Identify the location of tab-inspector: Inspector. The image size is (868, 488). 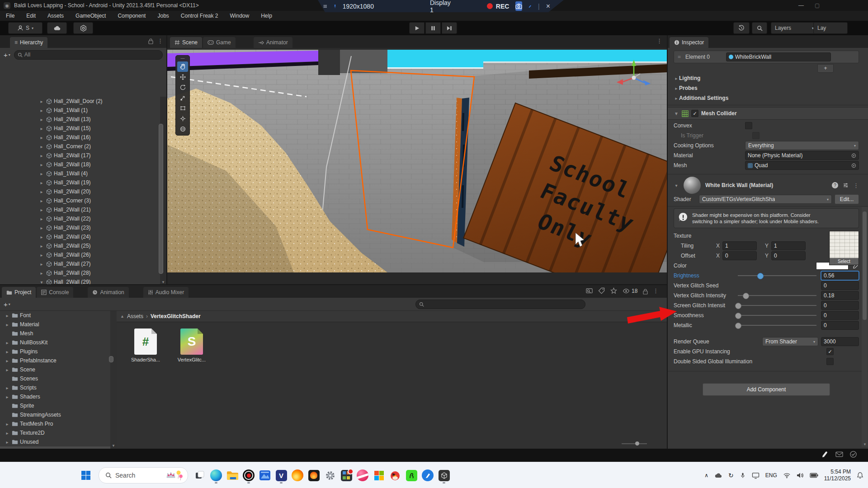
(689, 42).